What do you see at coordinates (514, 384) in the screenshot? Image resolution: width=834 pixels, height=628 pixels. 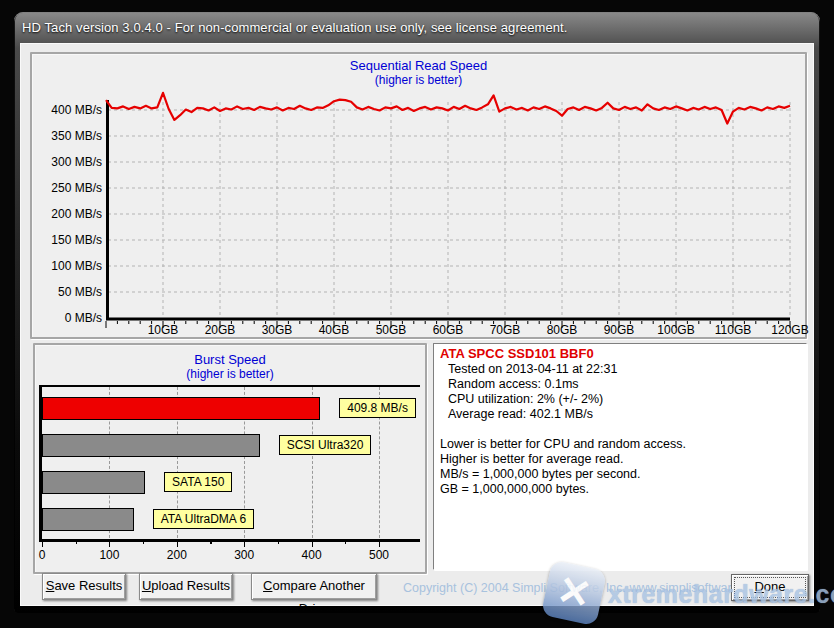 I see `drive-stat-line: Random access: 0.1ms` at bounding box center [514, 384].